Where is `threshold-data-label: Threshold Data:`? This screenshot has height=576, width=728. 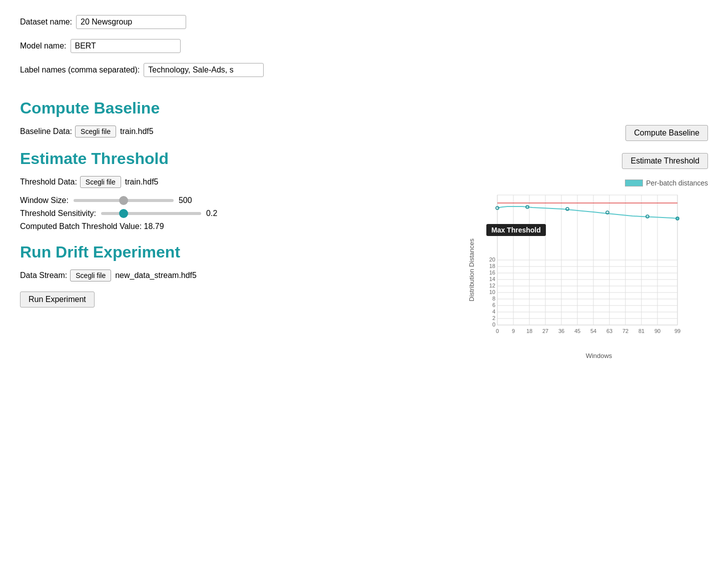 threshold-data-label: Threshold Data: is located at coordinates (49, 182).